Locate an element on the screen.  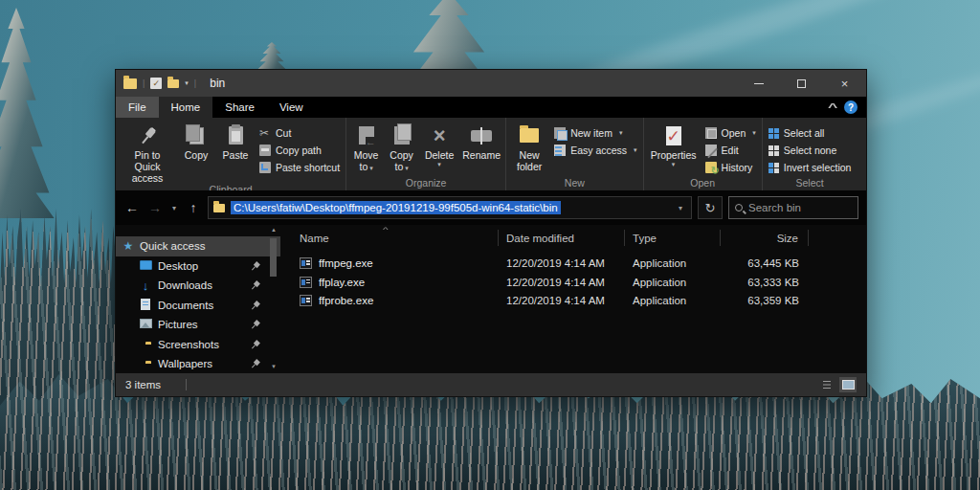
group-label-organize: Organize is located at coordinates (426, 184).